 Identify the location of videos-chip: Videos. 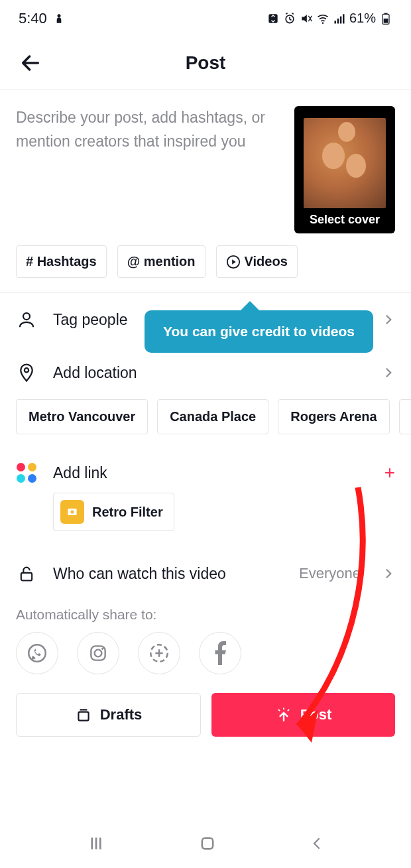
(257, 261).